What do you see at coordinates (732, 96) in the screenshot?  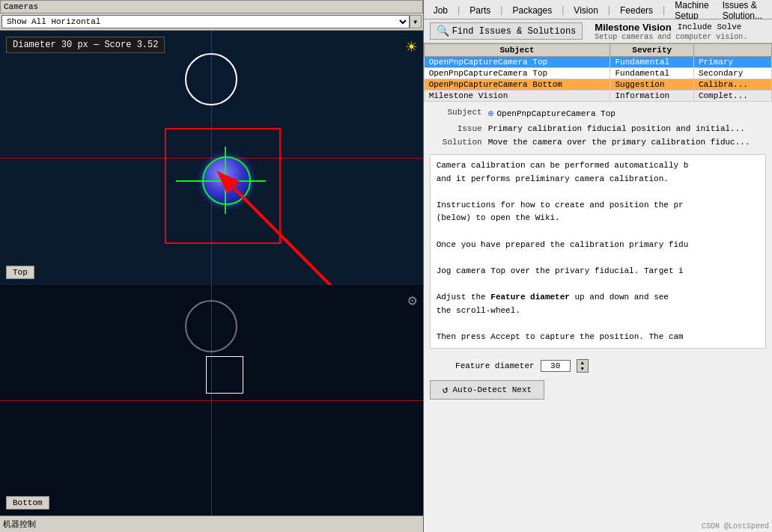 I see `cell-status: Complet...` at bounding box center [732, 96].